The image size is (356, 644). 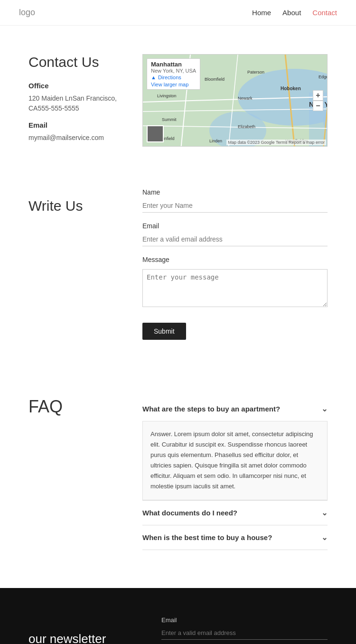 What do you see at coordinates (325, 12) in the screenshot?
I see `nav-contact: Contact` at bounding box center [325, 12].